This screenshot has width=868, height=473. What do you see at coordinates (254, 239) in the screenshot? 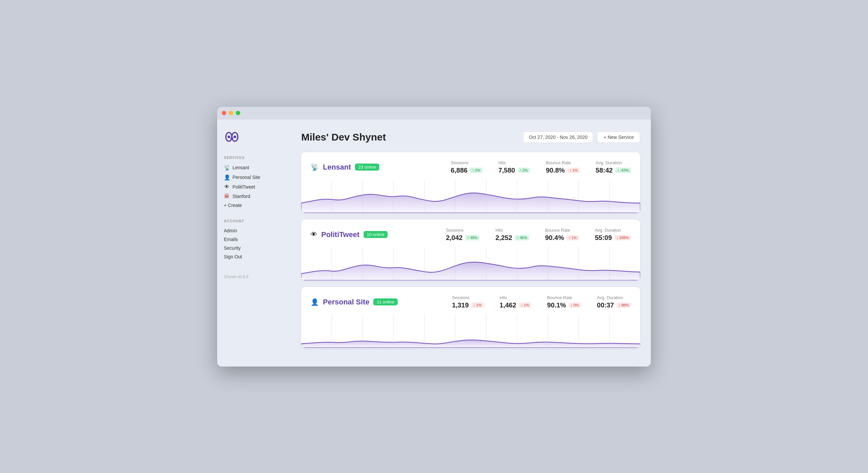
I see `emails-link: Emails` at bounding box center [254, 239].